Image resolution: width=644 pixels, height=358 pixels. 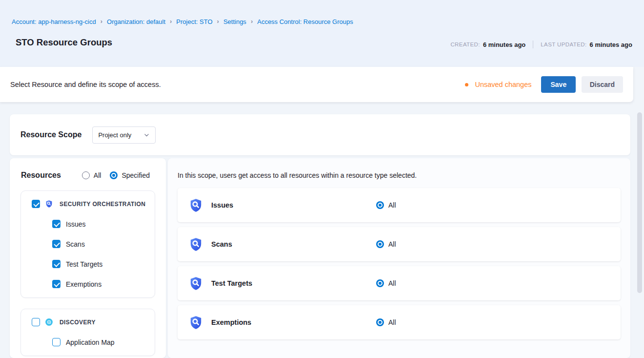 I want to click on checkbox-security-orchestration, so click(x=36, y=204).